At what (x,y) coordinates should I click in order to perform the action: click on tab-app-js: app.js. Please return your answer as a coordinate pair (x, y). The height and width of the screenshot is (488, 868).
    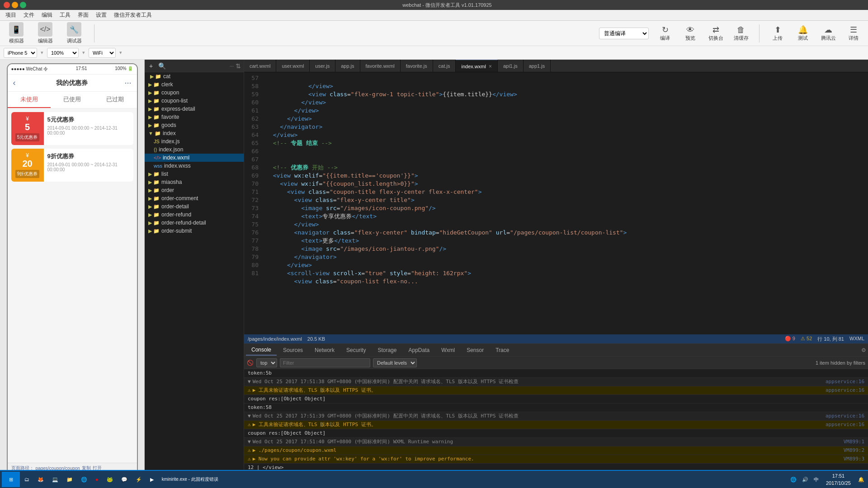
    Looking at the image, I should click on (348, 66).